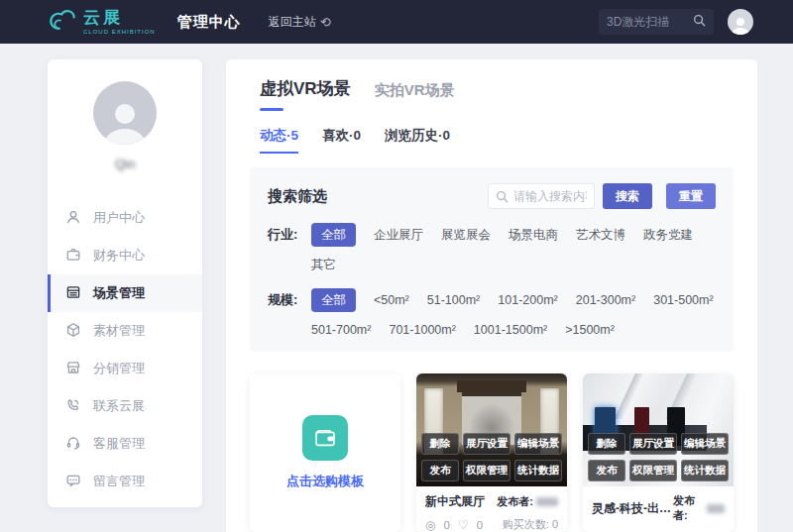 The width and height of the screenshot is (793, 532). I want to click on purchases-count: 0, so click(555, 524).